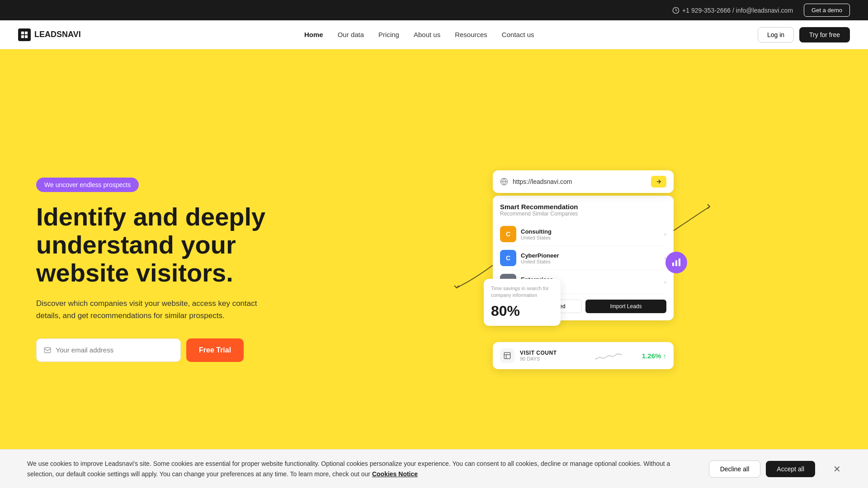  What do you see at coordinates (579, 270) in the screenshot?
I see `mockup-container: https://leadsnavi.com Smart Recommendati…` at bounding box center [579, 270].